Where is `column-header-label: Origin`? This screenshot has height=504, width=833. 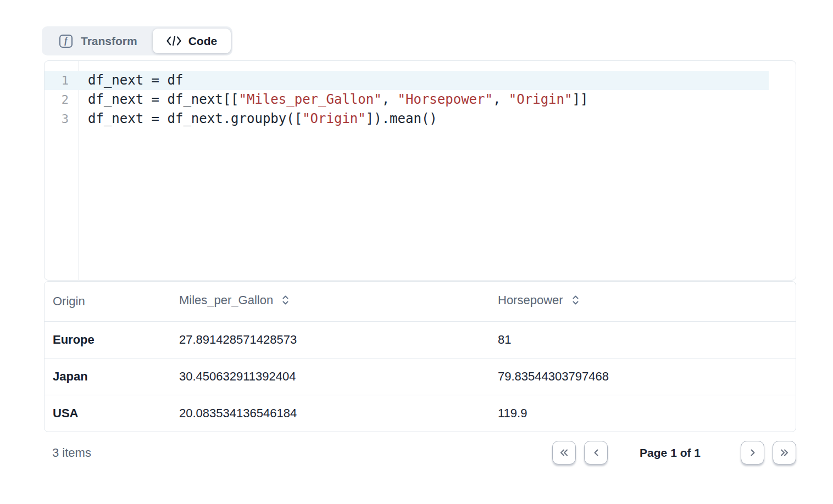 column-header-label: Origin is located at coordinates (69, 301).